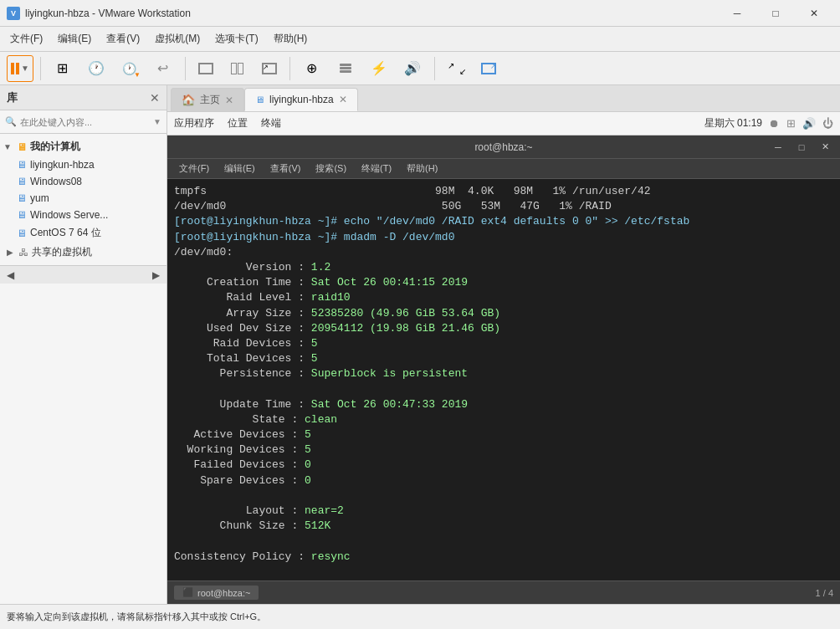 This screenshot has height=629, width=840. Describe the element at coordinates (291, 38) in the screenshot. I see `menu-help: 帮助(H)` at that location.